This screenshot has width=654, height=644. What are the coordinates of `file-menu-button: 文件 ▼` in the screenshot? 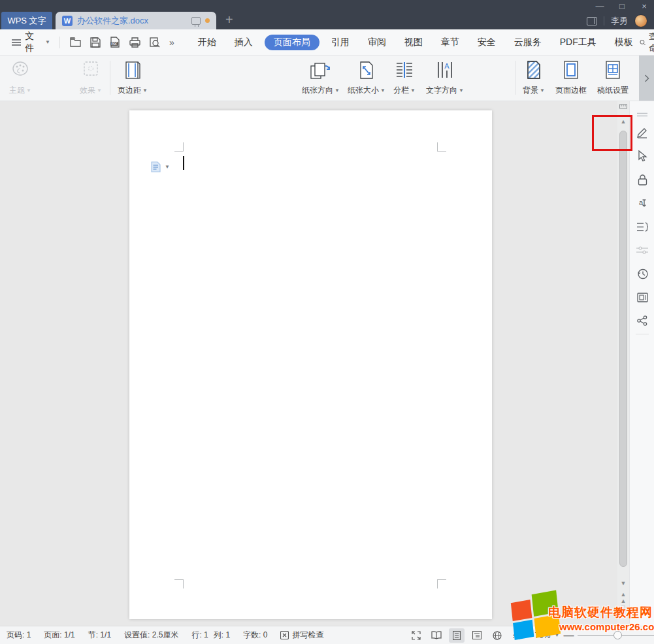 It's located at (31, 42).